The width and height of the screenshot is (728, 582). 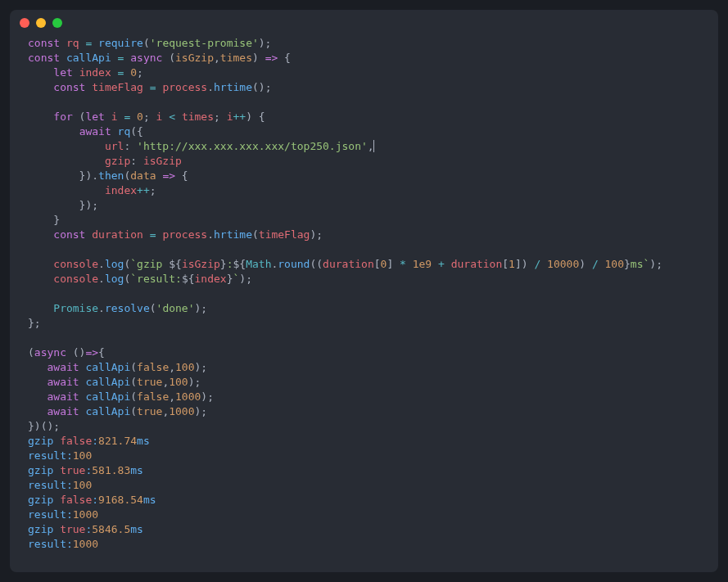 I want to click on code-line: await callApi(true,1000);, so click(x=118, y=411).